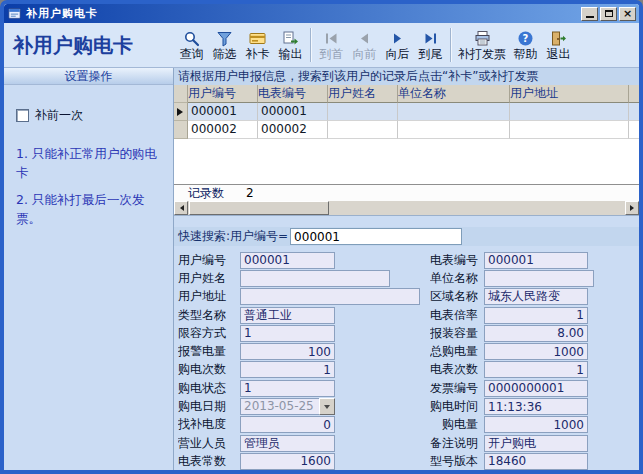 Image resolution: width=643 pixels, height=474 pixels. I want to click on maximize-button, so click(608, 14).